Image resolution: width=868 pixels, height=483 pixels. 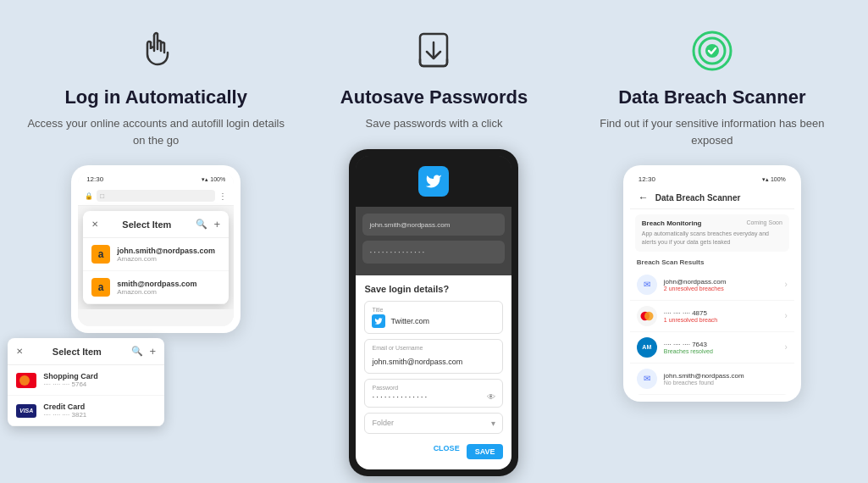 I want to click on autosave-desc: Save passwords with a click, so click(x=434, y=124).